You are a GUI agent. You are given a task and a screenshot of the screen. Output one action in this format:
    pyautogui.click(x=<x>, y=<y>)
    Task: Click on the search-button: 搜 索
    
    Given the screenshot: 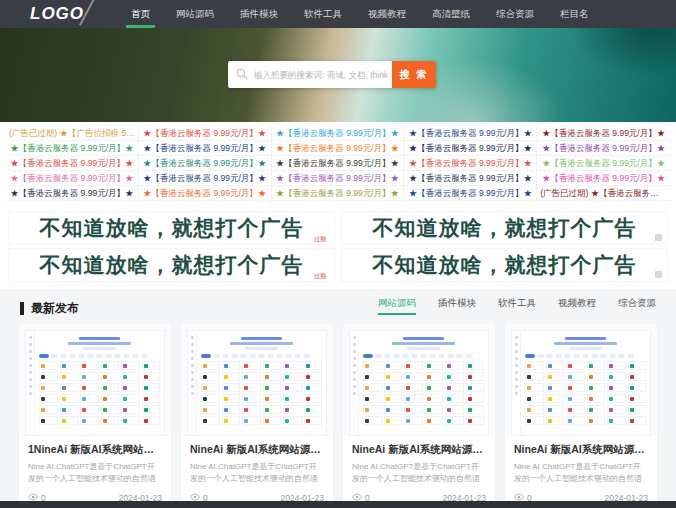 What is the action you would take?
    pyautogui.click(x=414, y=74)
    